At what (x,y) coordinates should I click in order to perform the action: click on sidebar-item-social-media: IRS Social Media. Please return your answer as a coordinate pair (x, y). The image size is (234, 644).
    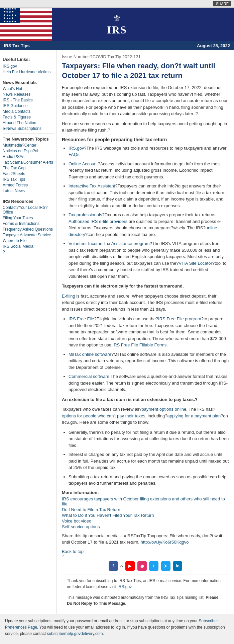
    Looking at the image, I should click on (28, 246).